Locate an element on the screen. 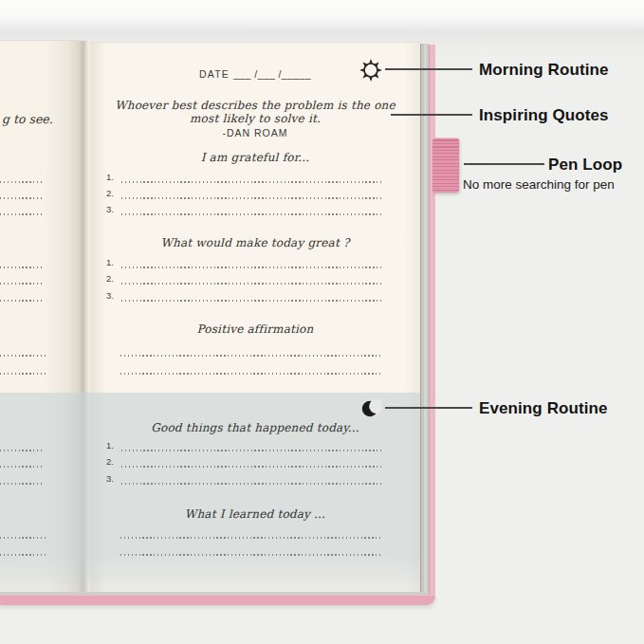 Image resolution: width=644 pixels, height=644 pixels. date-blanks: ___ /___ /_____ is located at coordinates (272, 74).